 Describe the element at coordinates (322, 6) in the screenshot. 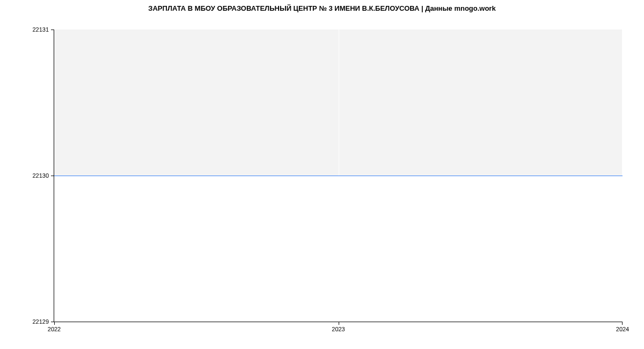

I see `chart-title: ЗАРПЛАТА В МБОУ ОБРАЗОВАТЕЛЬНЫЙ ЦЕНТР № …` at that location.